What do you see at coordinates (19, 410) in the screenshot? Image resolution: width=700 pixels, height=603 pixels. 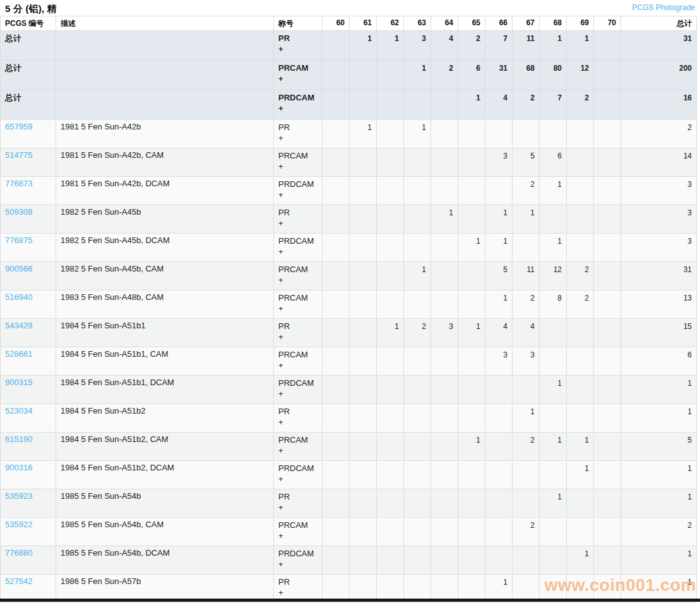 I see `pcgs-number-link: 523034` at bounding box center [19, 410].